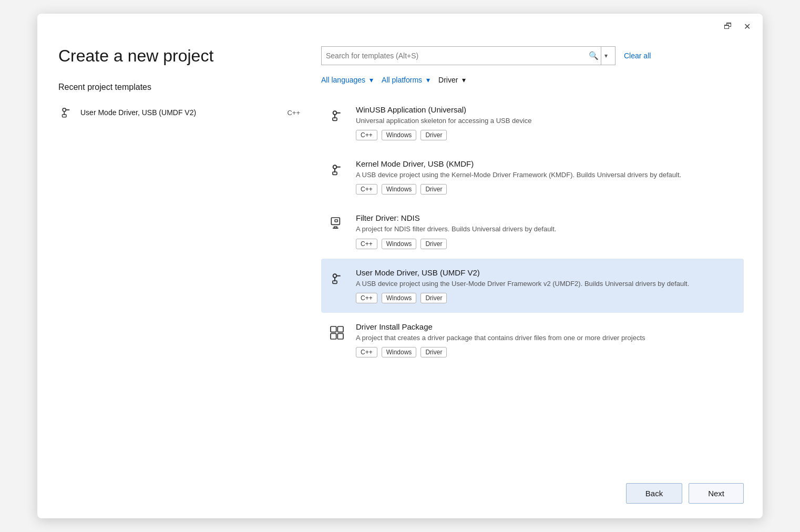 The height and width of the screenshot is (532, 800). Describe the element at coordinates (547, 286) in the screenshot. I see `template-info-3: User Mode Driver, USB (UMDF V2) A USB de…` at that location.